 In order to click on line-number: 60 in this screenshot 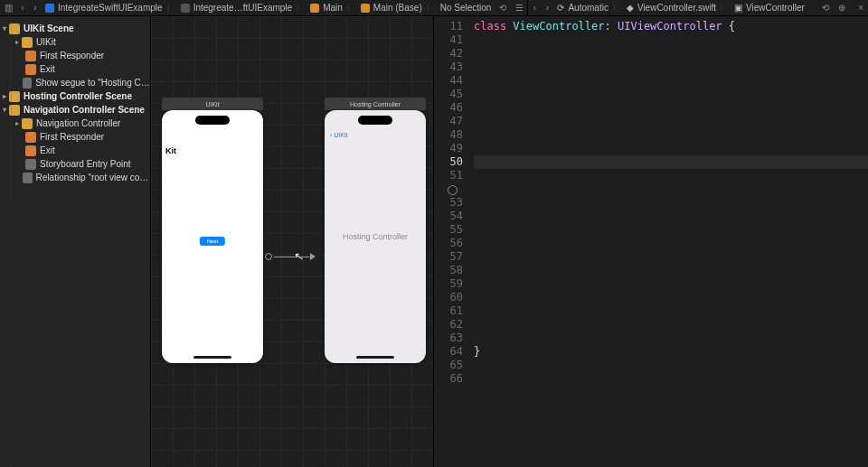, I will do `click(448, 298)`.